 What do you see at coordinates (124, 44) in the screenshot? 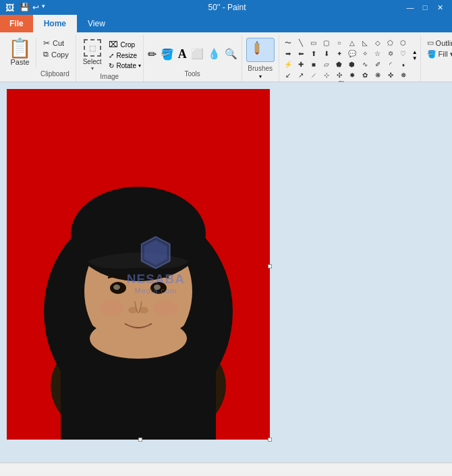
I see `crop-button: ⌧ Crop` at bounding box center [124, 44].